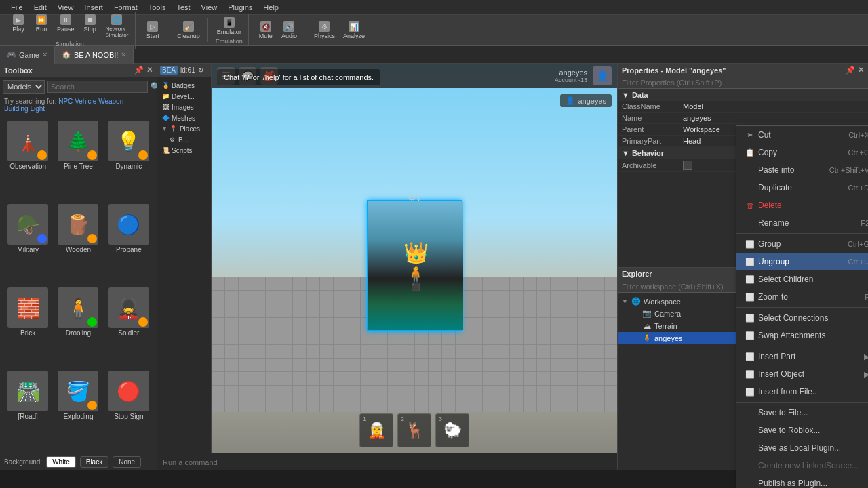 Image resolution: width=868 pixels, height=488 pixels. Describe the element at coordinates (802, 374) in the screenshot. I see `ctx-insert-object: ⬜ Insert Object ▶` at that location.